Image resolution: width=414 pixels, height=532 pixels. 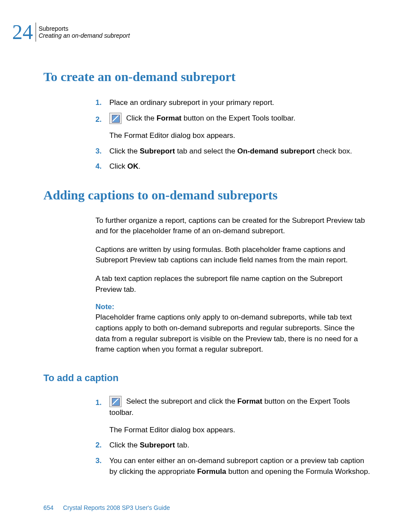 I want to click on header-text-block: Subreports Creating an on-demand subrepo…, so click(x=84, y=32).